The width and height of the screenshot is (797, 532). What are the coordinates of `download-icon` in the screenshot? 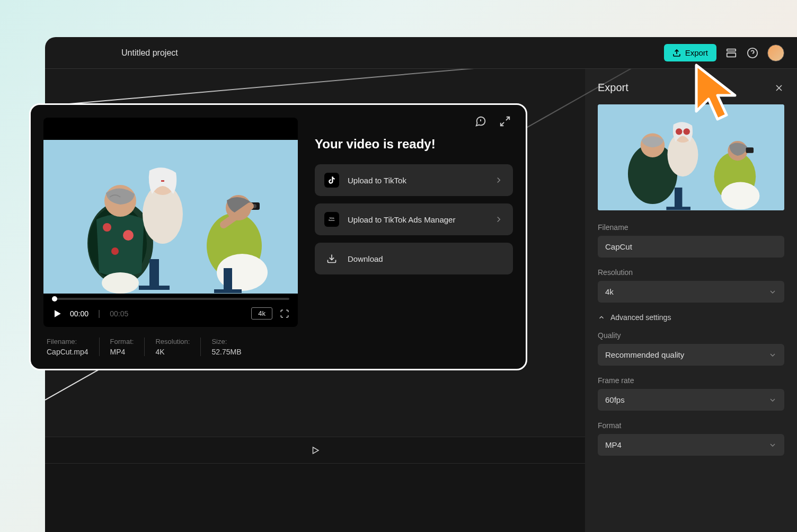 It's located at (332, 259).